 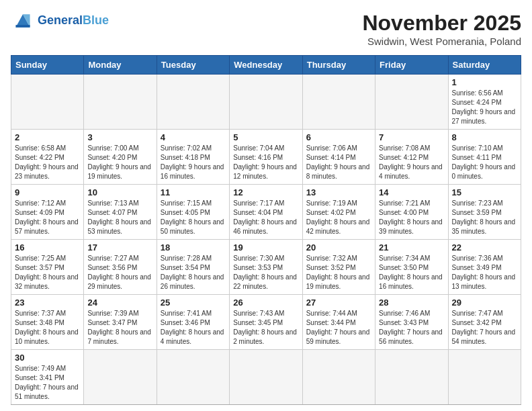 I want to click on day-info: Sunrise: 7:15 AMSunset: 4:05 PMDaylight:…, so click(x=193, y=218).